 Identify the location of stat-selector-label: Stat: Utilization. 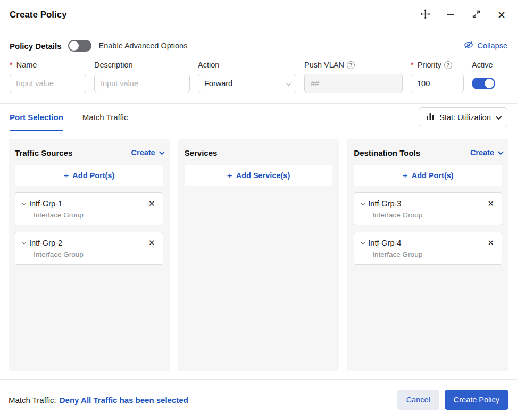
(465, 117).